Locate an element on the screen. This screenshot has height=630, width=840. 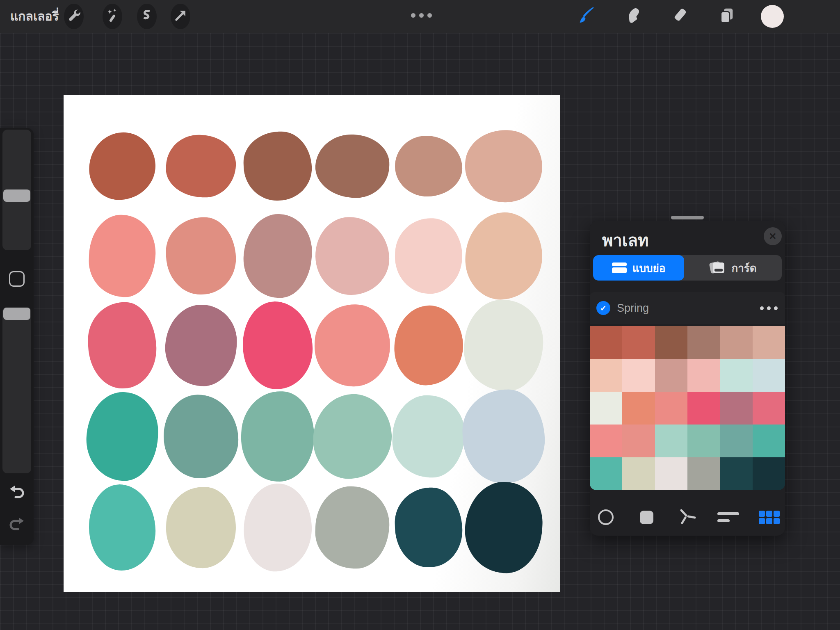
palette-swatch-r4-c2 is located at coordinates (638, 441).